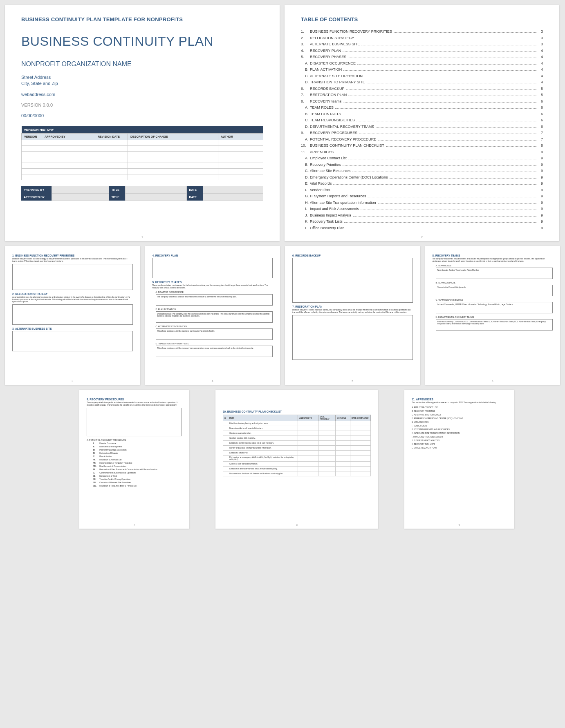 This screenshot has height=728, width=565. I want to click on doc-date: 00/00/0000, so click(142, 116).